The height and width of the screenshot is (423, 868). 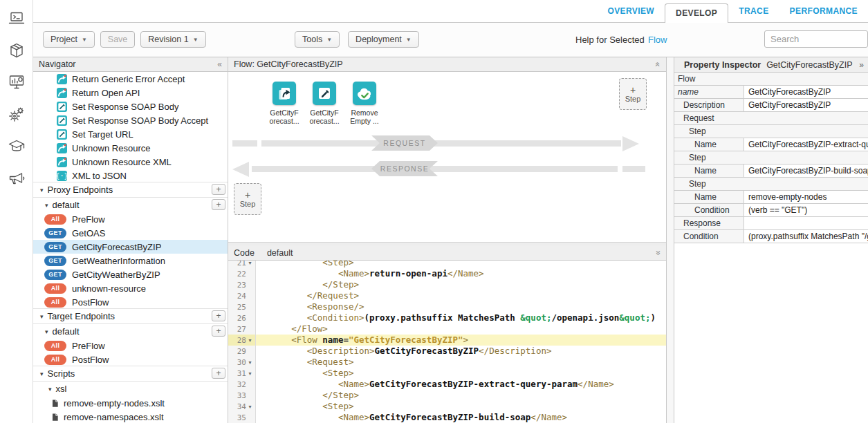 What do you see at coordinates (17, 114) in the screenshot?
I see `gears-button` at bounding box center [17, 114].